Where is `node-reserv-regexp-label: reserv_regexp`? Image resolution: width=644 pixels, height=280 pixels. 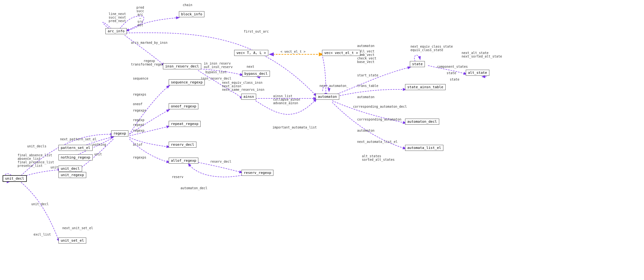 node-reserv-regexp-label: reserv_regexp is located at coordinates (257, 173).